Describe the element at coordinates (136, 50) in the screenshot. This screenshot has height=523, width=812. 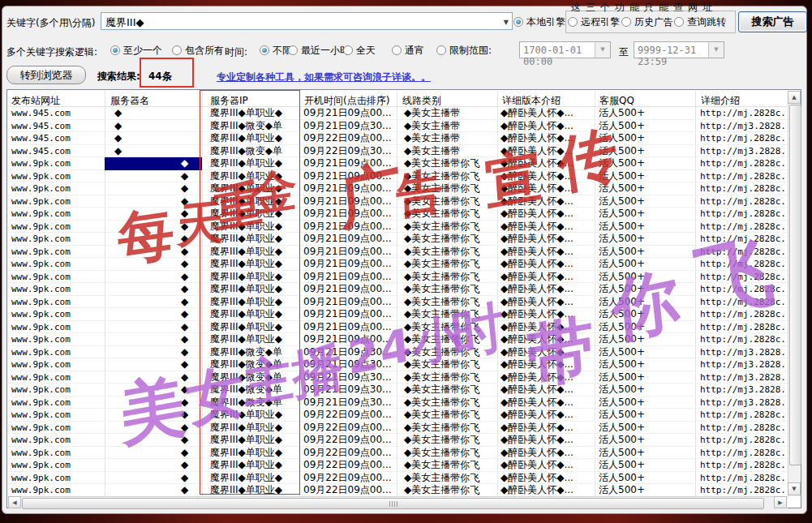
I see `radio-at-least-one: 至少一个` at that location.